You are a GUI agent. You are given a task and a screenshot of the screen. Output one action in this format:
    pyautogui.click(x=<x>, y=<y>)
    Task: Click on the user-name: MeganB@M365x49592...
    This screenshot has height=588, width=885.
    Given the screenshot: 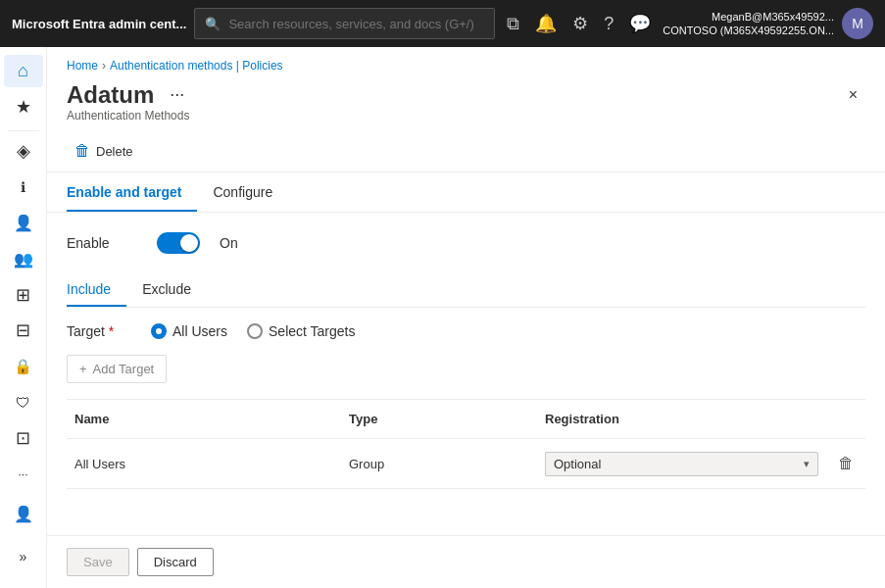 What is the action you would take?
    pyautogui.click(x=749, y=17)
    